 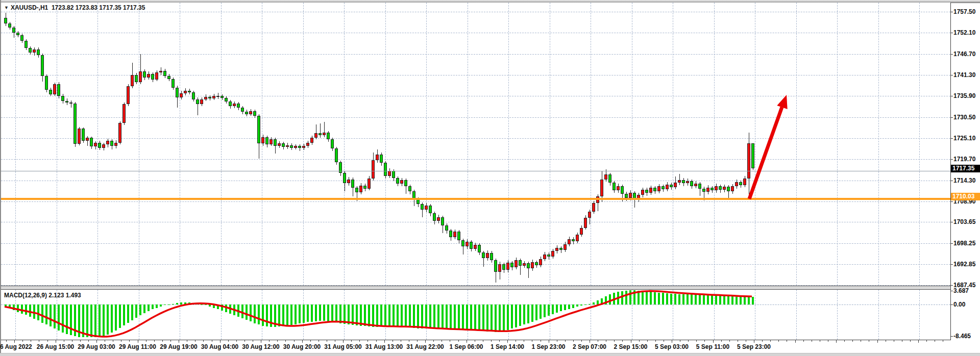 I want to click on support-level-price-tag: 1710.03, so click(x=966, y=197).